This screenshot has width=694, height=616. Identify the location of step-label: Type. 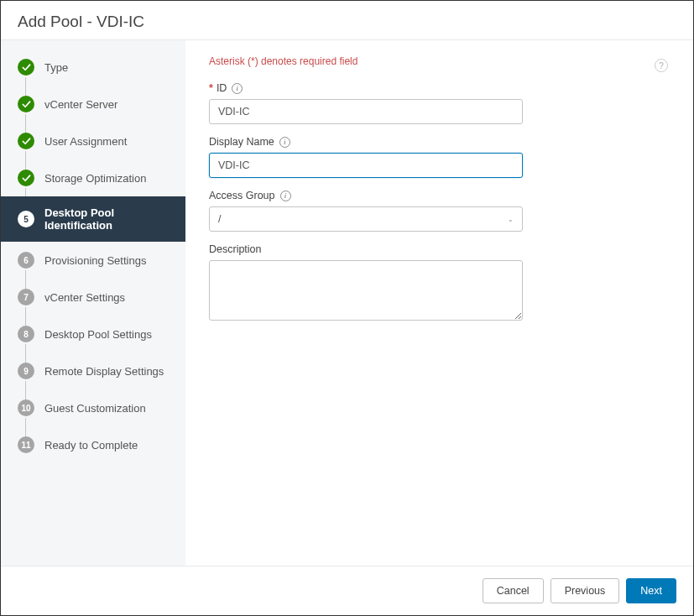
(56, 67).